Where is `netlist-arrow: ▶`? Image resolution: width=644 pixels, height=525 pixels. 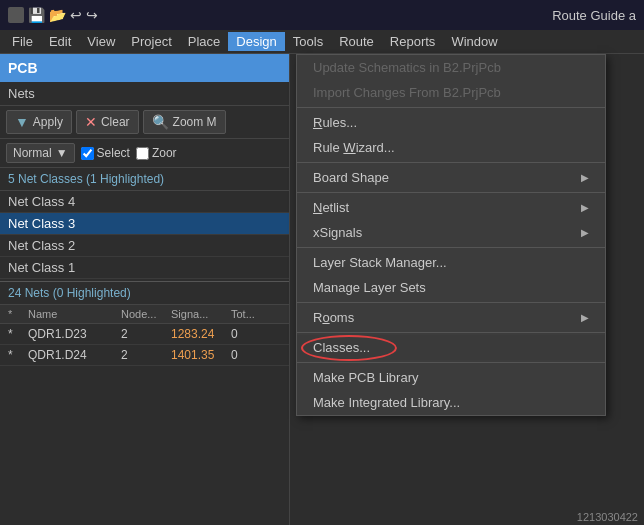 netlist-arrow: ▶ is located at coordinates (585, 208).